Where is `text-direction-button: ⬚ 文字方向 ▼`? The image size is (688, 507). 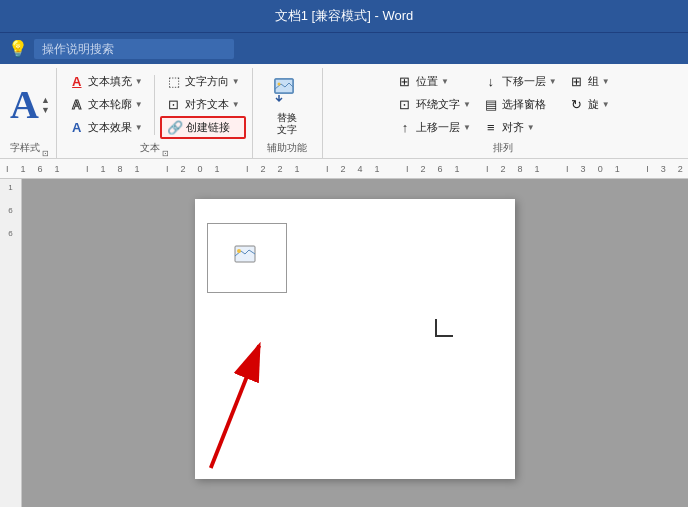 text-direction-button: ⬚ 文字方向 ▼ is located at coordinates (203, 81).